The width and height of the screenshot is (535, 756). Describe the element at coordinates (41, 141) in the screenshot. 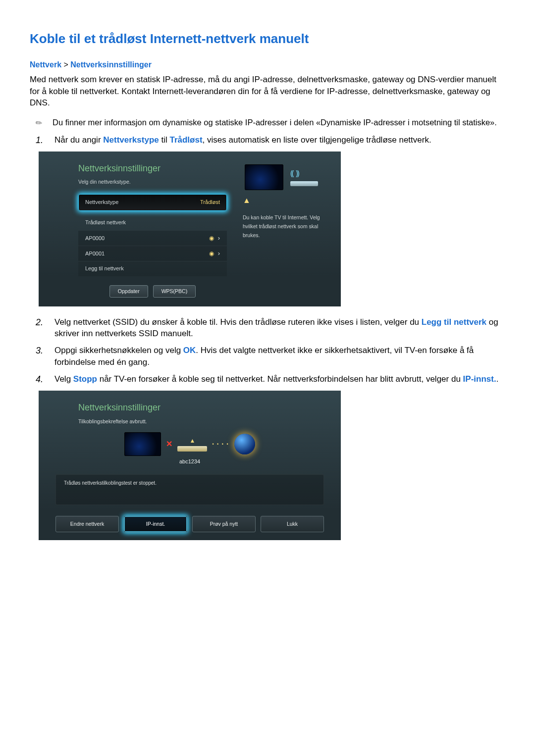

I see `step-number-1: 1.` at that location.